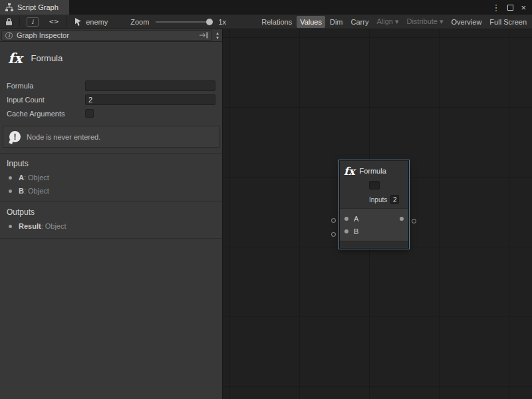 The height and width of the screenshot is (399, 532). What do you see at coordinates (30, 226) in the screenshot?
I see `port-name: Result` at bounding box center [30, 226].